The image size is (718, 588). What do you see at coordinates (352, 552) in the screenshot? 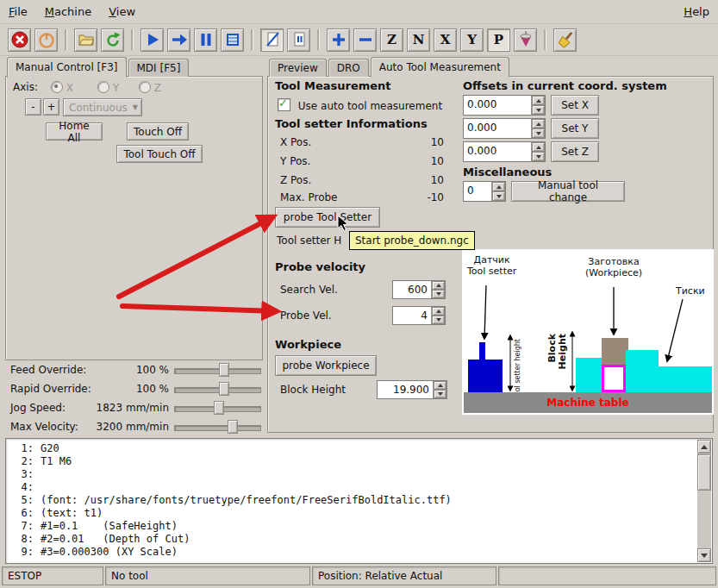
I see `gcode-line: 9:#3=0.000300 (XY Scale)` at bounding box center [352, 552].